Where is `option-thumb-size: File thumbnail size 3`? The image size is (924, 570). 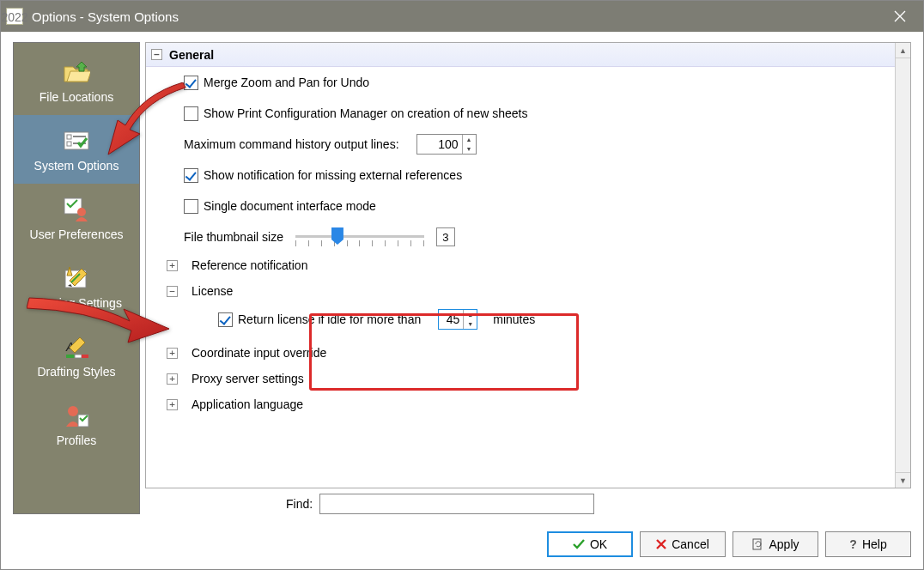 option-thumb-size: File thumbnail size 3 is located at coordinates (520, 237).